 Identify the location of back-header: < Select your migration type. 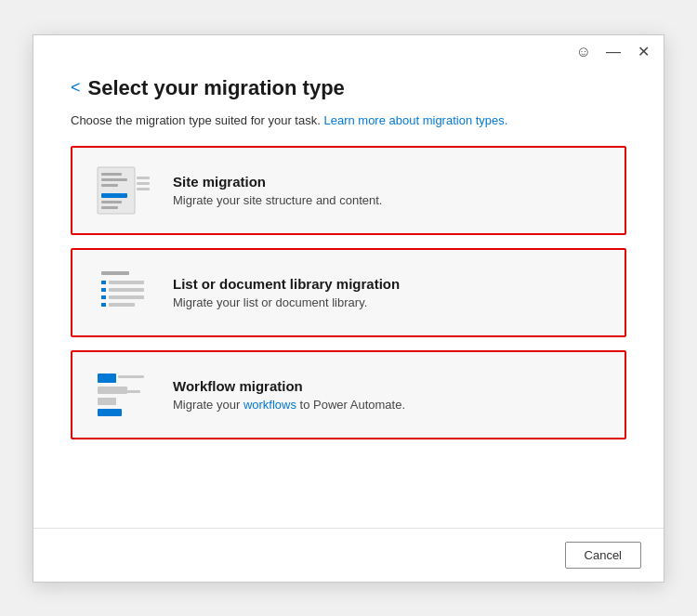
(348, 88).